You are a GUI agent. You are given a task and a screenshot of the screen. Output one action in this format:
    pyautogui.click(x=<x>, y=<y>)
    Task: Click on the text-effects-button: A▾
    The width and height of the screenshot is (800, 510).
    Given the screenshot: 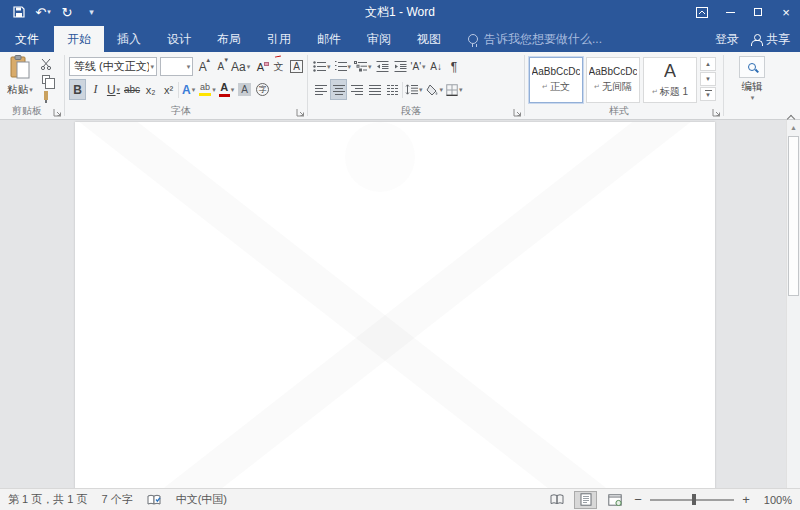 What is the action you would take?
    pyautogui.click(x=188, y=90)
    